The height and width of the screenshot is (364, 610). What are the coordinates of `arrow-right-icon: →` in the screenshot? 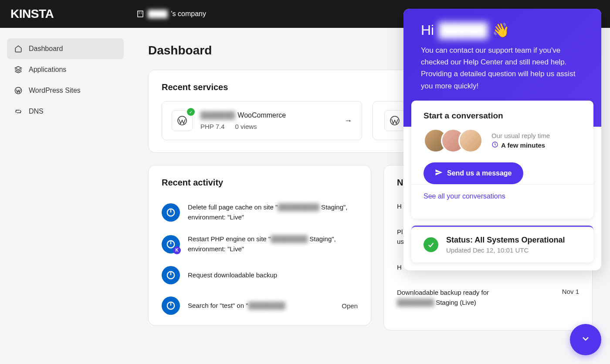 It's located at (348, 121).